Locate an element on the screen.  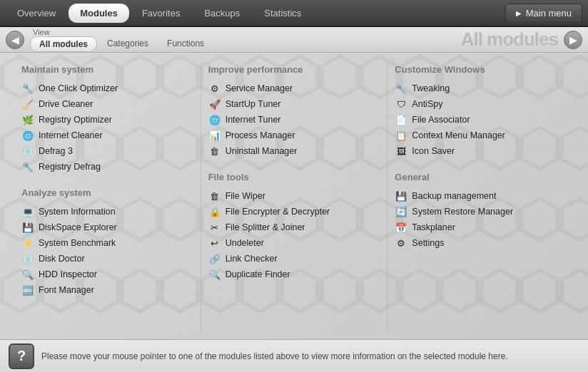
module-label: System Benchmark is located at coordinates (77, 243).